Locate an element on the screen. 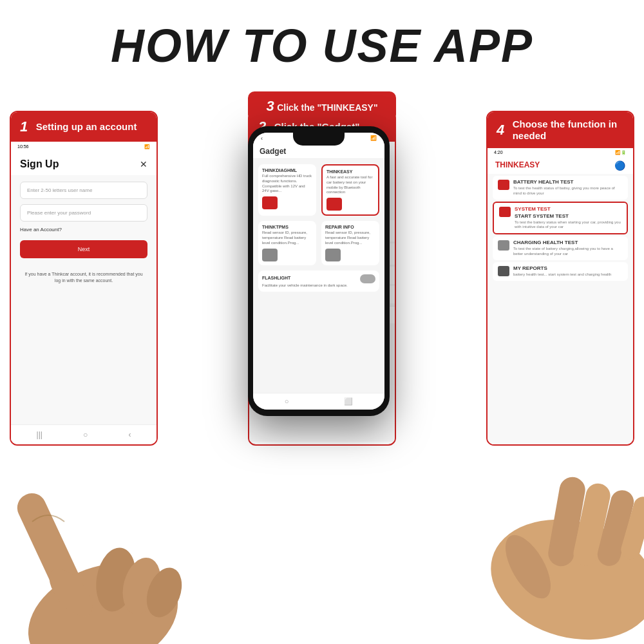 The width and height of the screenshot is (644, 644). gadget-repairinfo-desc: Read sensor ID, pressure, temperature Re… is located at coordinates (350, 238).